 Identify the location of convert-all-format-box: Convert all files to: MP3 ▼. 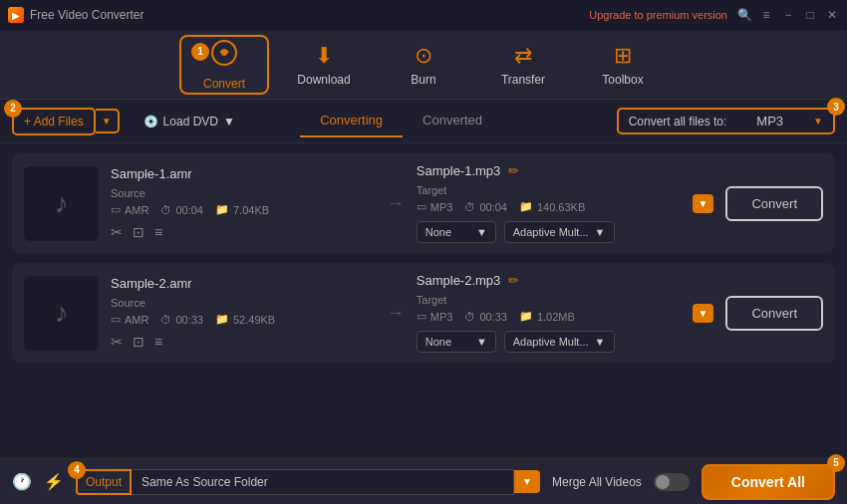
(725, 122).